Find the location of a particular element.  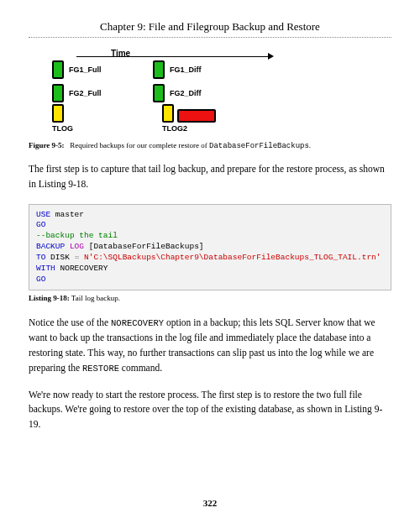

figure-caption: Figure 9-5: Required backups for our com… is located at coordinates (210, 146).